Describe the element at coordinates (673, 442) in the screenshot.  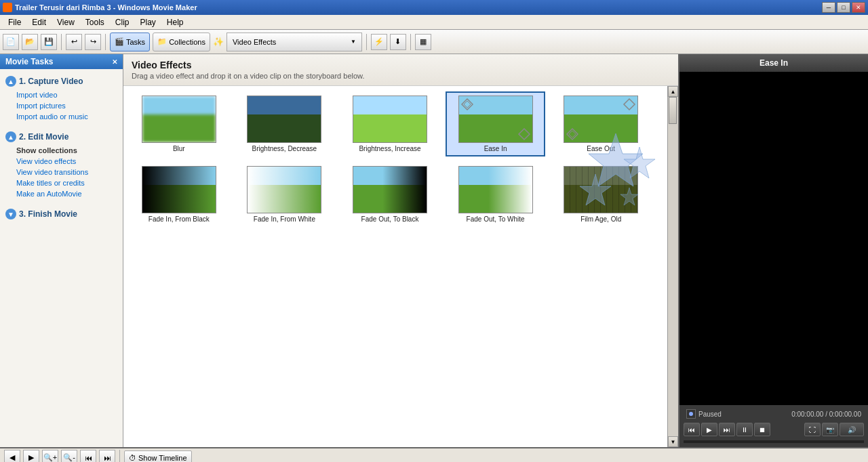
I see `scroll-down-button: ▼` at that location.